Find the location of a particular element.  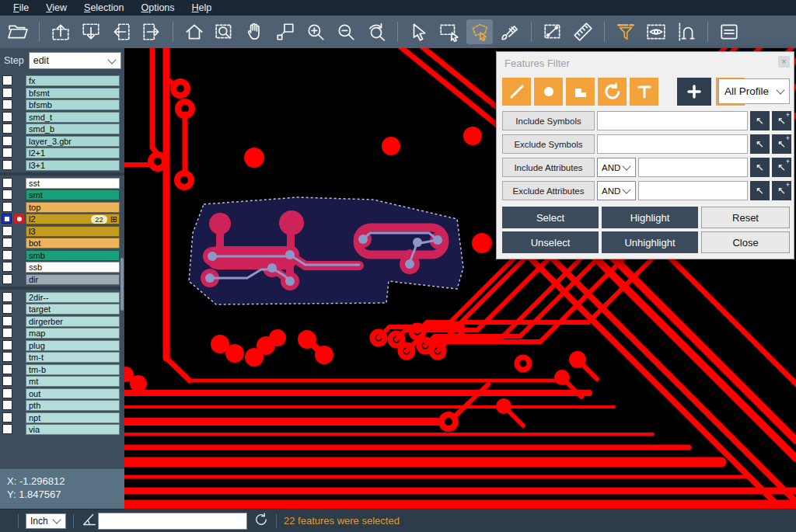

layer-name-bar: bfsmb is located at coordinates (73, 105).